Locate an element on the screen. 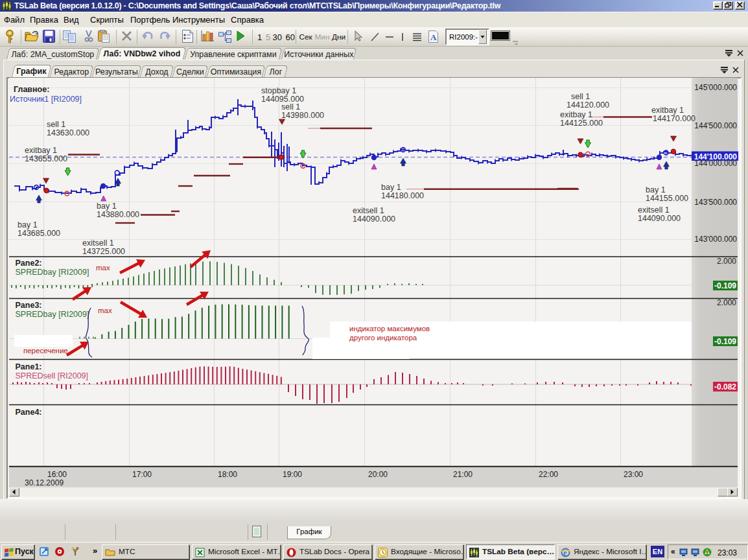 This screenshot has width=748, height=560. svg-text: 143655.000 is located at coordinates (46, 159).